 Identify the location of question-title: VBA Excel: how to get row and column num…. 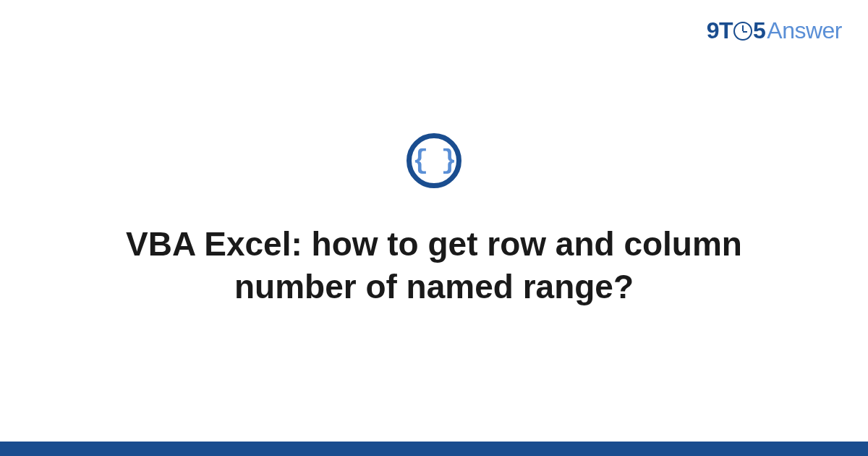
(434, 266).